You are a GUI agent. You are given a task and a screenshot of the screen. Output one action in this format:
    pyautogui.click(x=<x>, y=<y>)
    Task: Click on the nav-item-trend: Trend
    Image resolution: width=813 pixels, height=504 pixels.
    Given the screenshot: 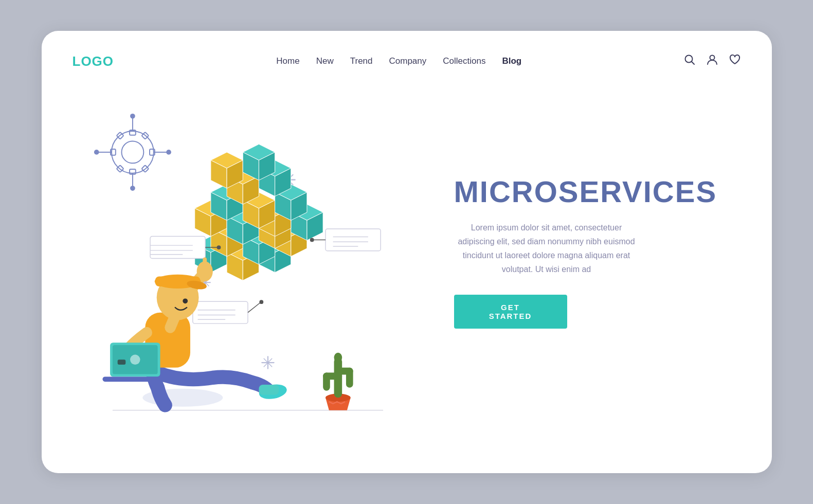 What is the action you would take?
    pyautogui.click(x=362, y=61)
    